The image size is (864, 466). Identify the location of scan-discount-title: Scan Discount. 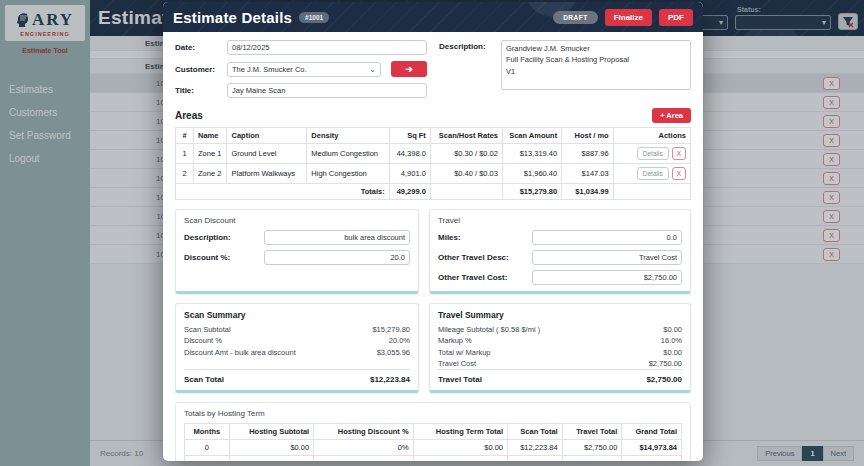
(297, 220).